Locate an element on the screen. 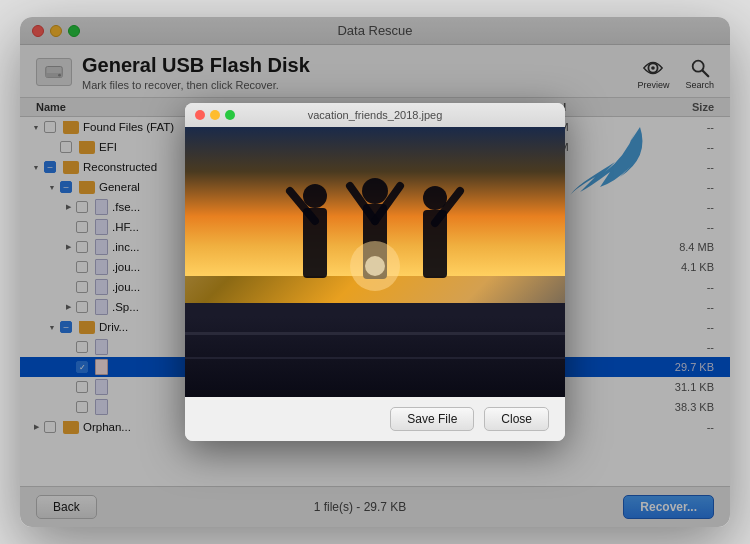 The image size is (750, 544). save-file-button: Save File is located at coordinates (432, 419).